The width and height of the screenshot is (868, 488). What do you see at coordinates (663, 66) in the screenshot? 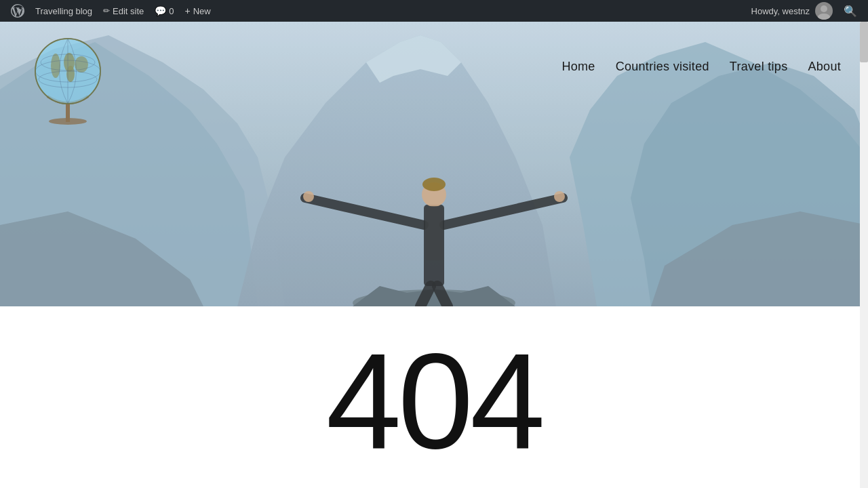
I see `nav-countries-link: Countries visited` at bounding box center [663, 66].